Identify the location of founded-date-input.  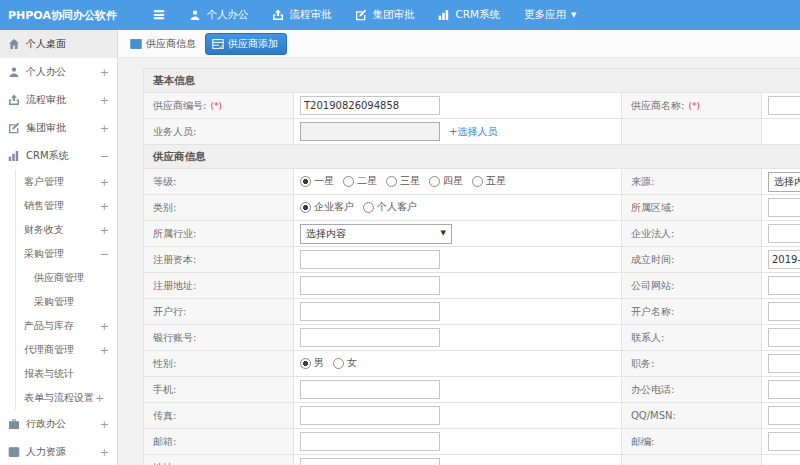
(784, 260).